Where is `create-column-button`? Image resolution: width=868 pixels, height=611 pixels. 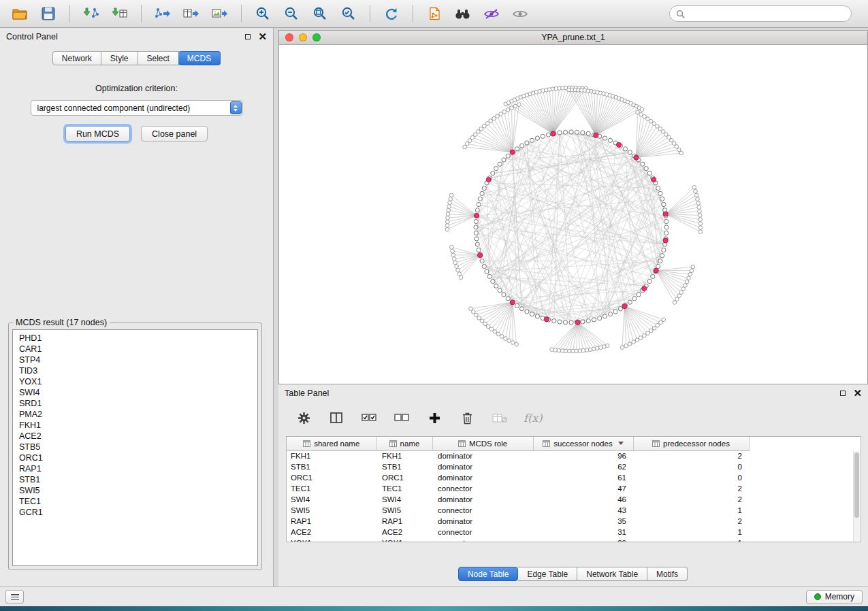
create-column-button is located at coordinates (434, 418).